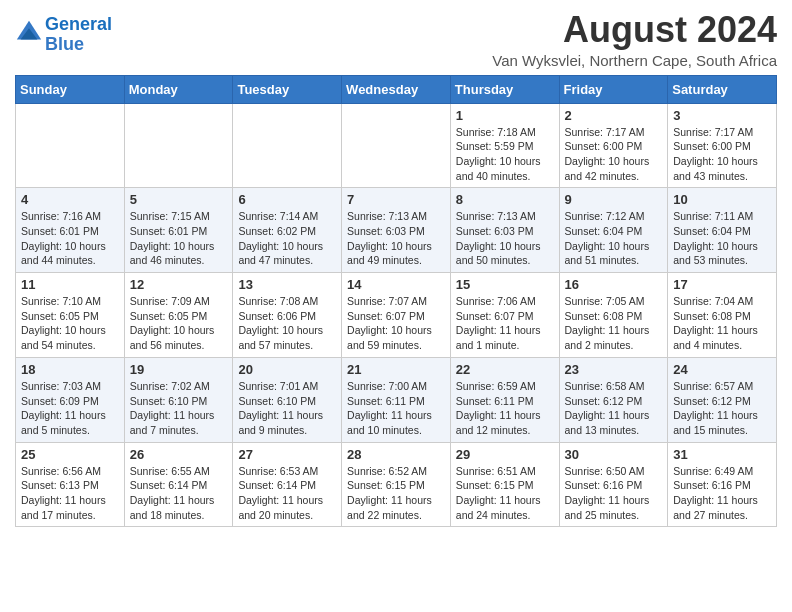 Image resolution: width=792 pixels, height=612 pixels. What do you see at coordinates (396, 89) in the screenshot?
I see `weekday-header-wednesday: Wednesday` at bounding box center [396, 89].